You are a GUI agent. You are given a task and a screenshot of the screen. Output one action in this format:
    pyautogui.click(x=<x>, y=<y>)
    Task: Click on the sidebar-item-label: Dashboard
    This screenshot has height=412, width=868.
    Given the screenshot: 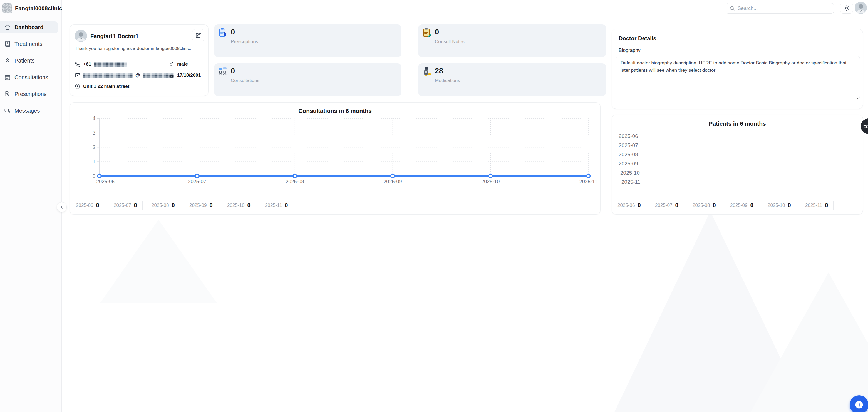 What is the action you would take?
    pyautogui.click(x=29, y=28)
    